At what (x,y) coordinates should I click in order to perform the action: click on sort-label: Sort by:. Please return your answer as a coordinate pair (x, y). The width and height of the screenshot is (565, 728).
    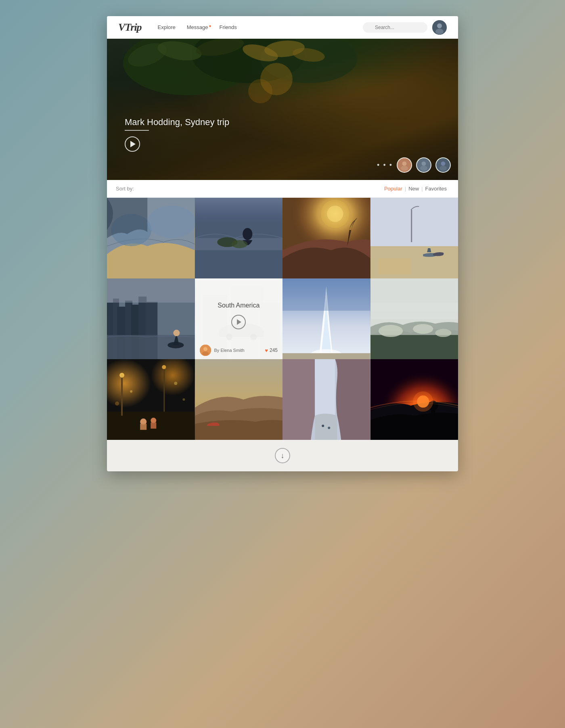
    Looking at the image, I should click on (249, 189).